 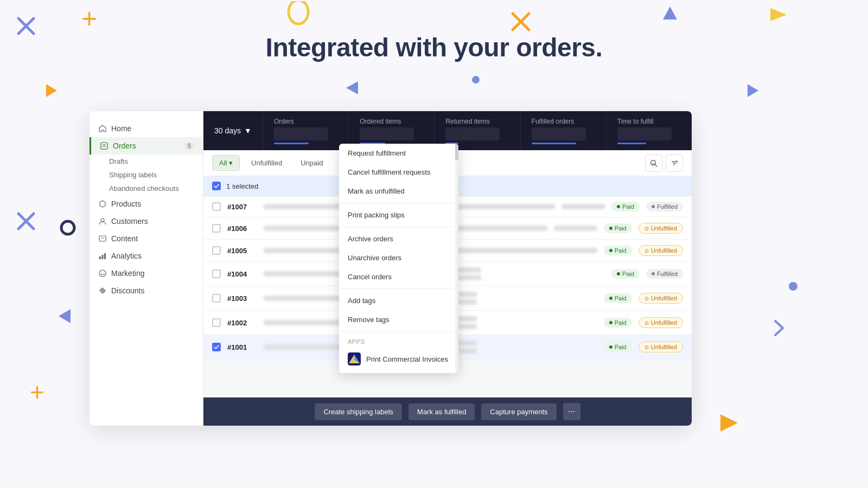 What do you see at coordinates (399, 258) in the screenshot?
I see `context-unarchive-orders: Unarchive orders` at bounding box center [399, 258].